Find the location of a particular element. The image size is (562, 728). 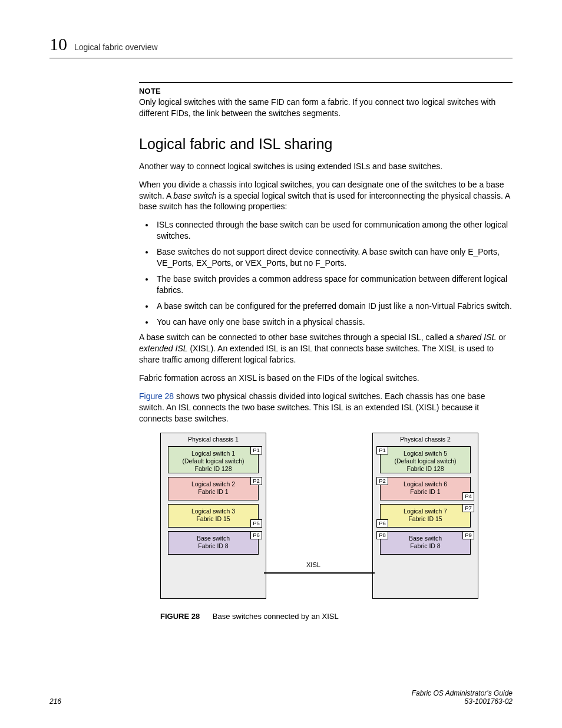

chassis2-title: Physical chassis 2 is located at coordinates (425, 439).